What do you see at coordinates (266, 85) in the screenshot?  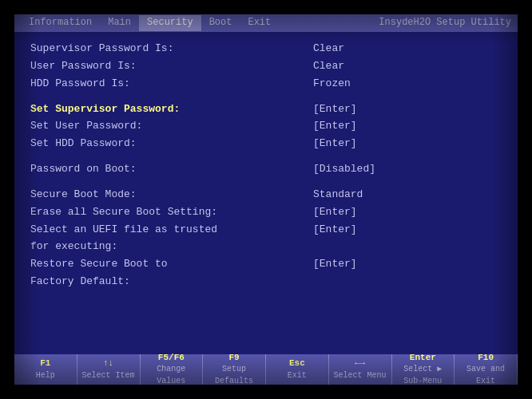 I see `hdd-password-row: HDD Password Is: Frozen` at bounding box center [266, 85].